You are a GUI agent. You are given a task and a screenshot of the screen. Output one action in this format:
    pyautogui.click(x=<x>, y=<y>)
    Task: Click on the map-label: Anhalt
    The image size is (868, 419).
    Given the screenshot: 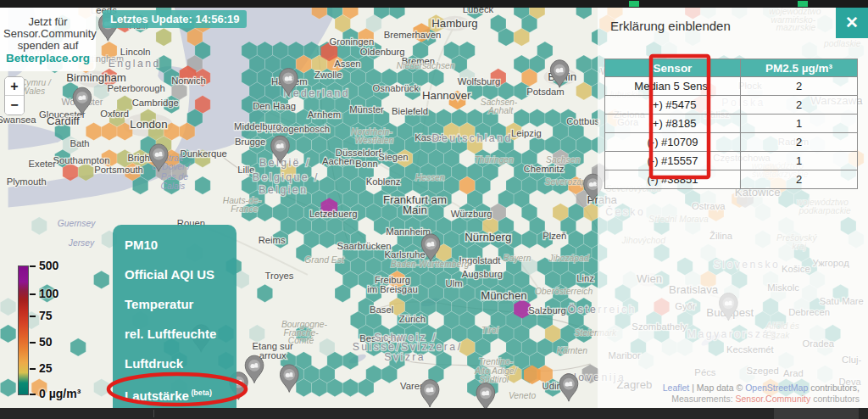 What is the action you would take?
    pyautogui.click(x=500, y=110)
    